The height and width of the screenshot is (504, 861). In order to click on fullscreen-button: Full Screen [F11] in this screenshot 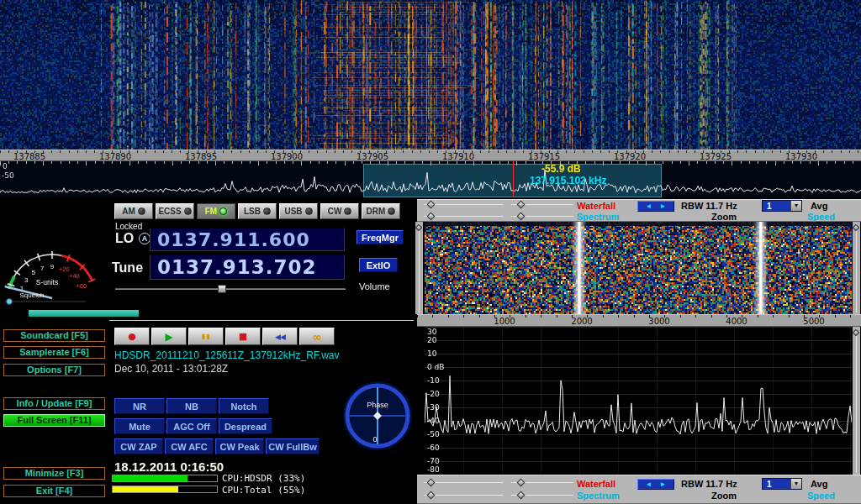, I will do `click(54, 420)`.